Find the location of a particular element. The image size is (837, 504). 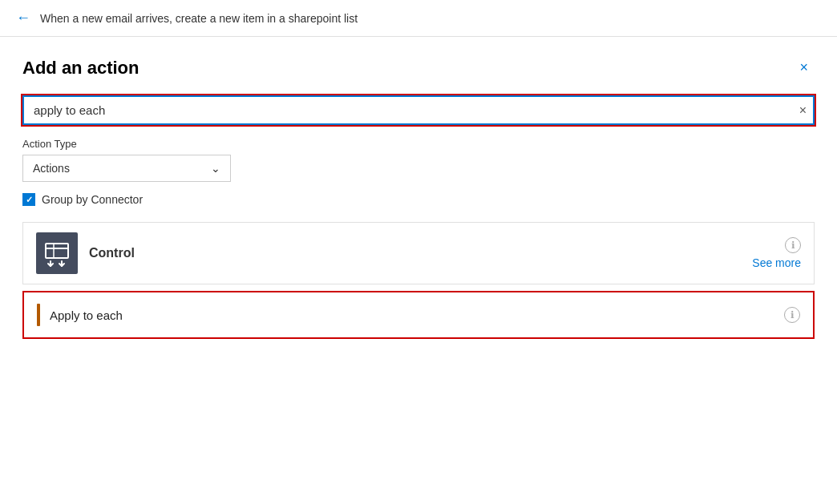

action-item-name: Apply to each is located at coordinates (87, 316).